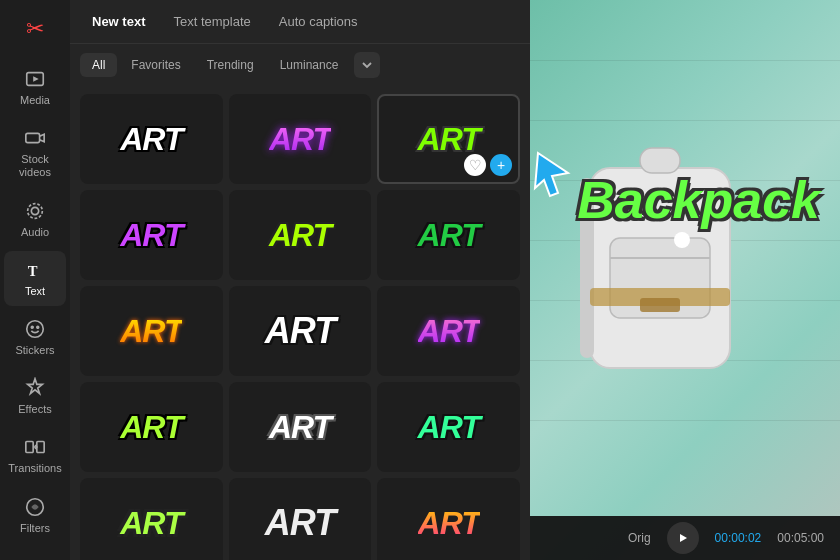 This screenshot has height=560, width=840. Describe the element at coordinates (35, 516) in the screenshot. I see `sidebar-item-filters: Filters` at that location.